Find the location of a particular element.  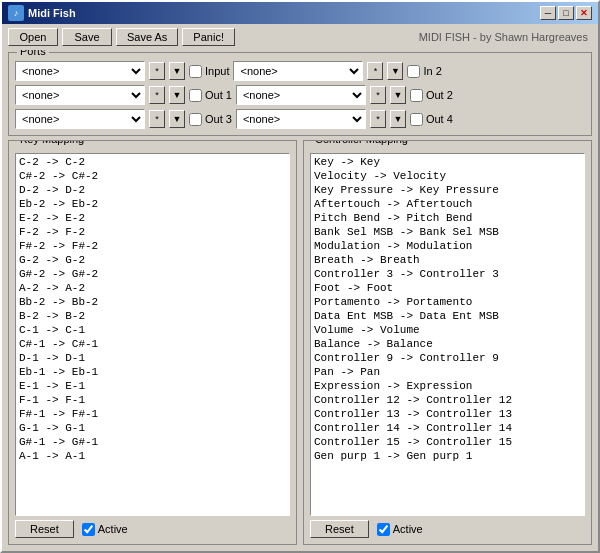

list-item: Pan -> Pan is located at coordinates (448, 372).